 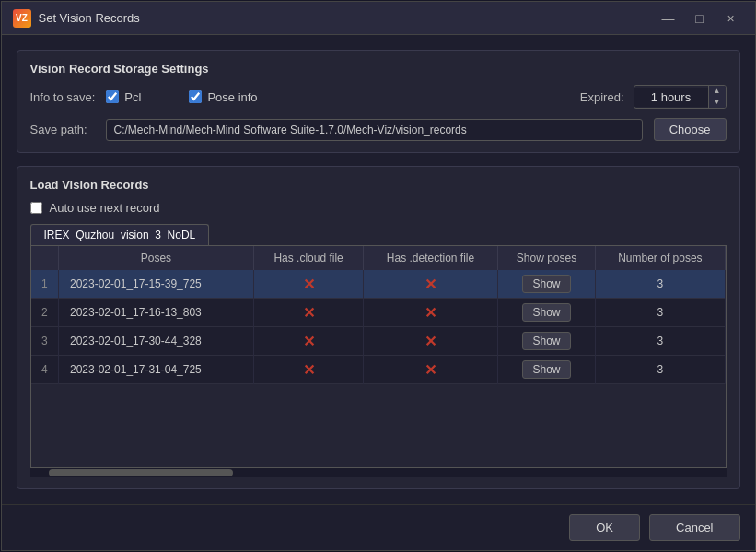 I want to click on pcl-checkbox-group: Pcl, so click(x=123, y=98).